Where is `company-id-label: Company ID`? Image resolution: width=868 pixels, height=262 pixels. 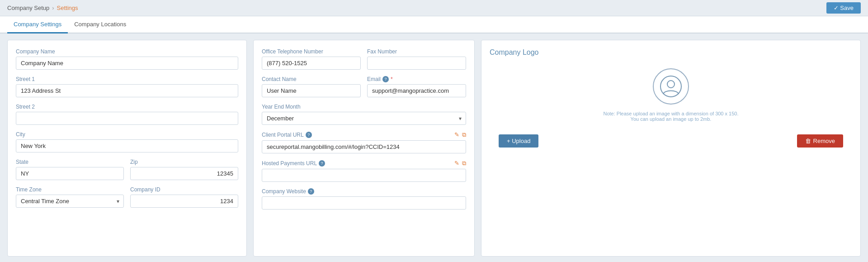 company-id-label: Company ID is located at coordinates (184, 190).